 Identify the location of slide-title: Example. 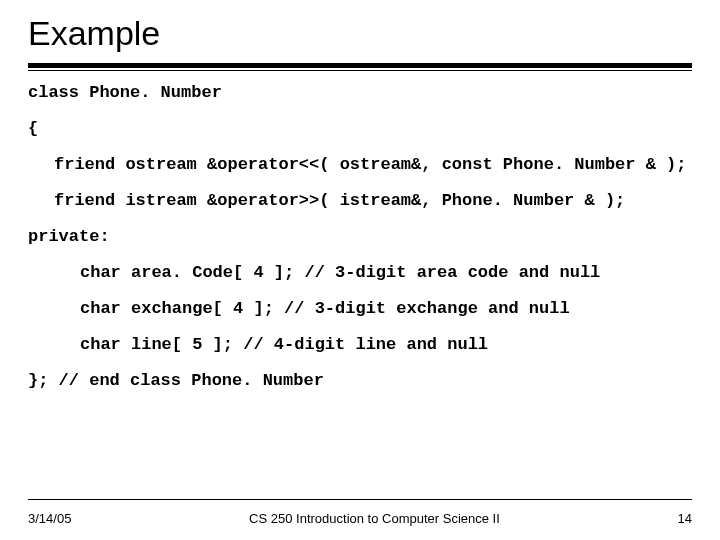
(360, 34).